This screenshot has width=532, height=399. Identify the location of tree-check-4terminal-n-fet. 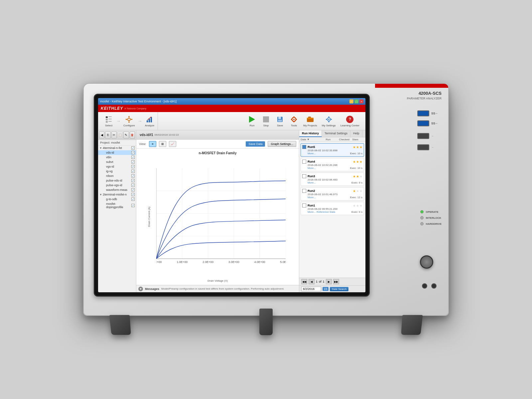
(133, 148).